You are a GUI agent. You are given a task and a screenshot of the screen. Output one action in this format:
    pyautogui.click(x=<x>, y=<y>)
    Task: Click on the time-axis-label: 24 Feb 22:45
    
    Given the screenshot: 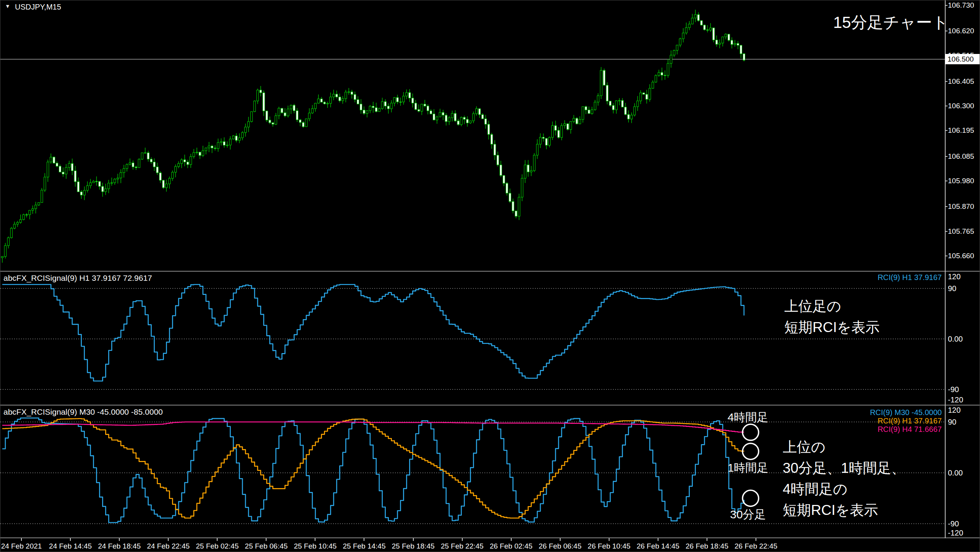 What is the action you would take?
    pyautogui.click(x=168, y=546)
    